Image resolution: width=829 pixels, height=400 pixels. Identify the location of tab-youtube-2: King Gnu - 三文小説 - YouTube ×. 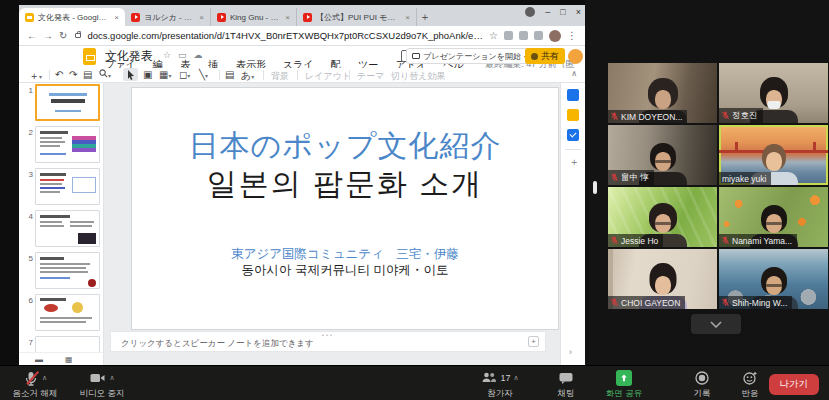
(254, 17).